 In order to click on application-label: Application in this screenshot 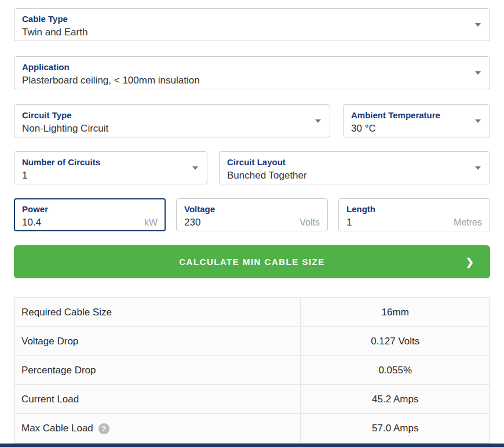, I will do `click(246, 67)`.